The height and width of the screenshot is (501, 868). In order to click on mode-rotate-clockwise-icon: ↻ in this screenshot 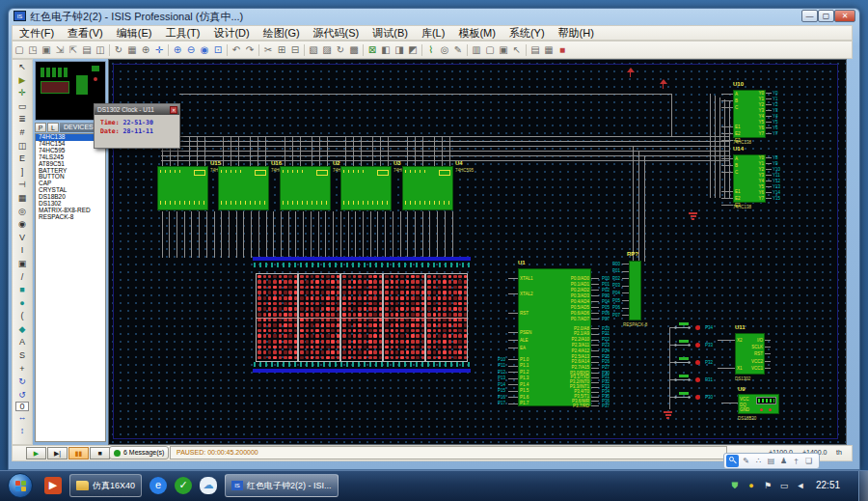, I will do `click(22, 382)`.